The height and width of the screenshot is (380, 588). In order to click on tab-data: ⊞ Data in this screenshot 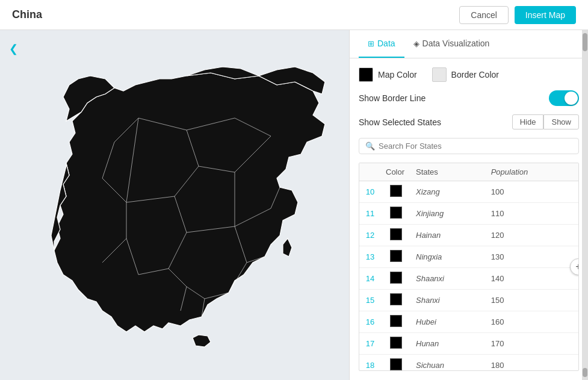, I will do `click(382, 44)`.